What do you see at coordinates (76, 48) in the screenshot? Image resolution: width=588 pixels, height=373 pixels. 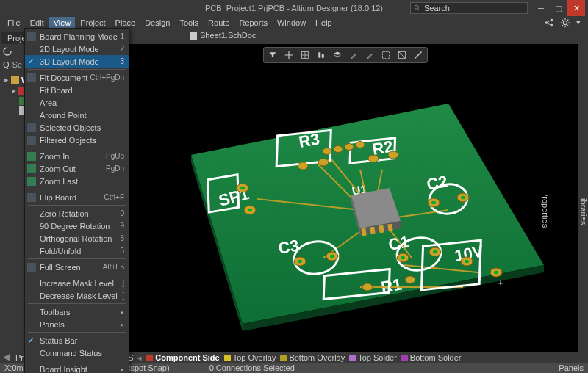 I see `menu-item-2d-layout-mode: 2D Layout Mode2` at bounding box center [76, 48].